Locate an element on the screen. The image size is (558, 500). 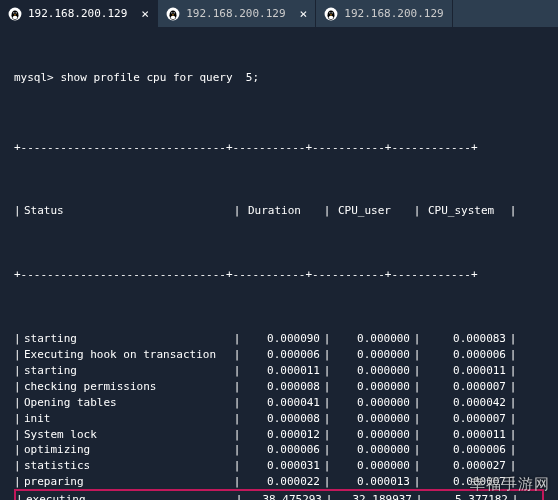
cell-status: checking permissions is located at coordinates (127, 387).